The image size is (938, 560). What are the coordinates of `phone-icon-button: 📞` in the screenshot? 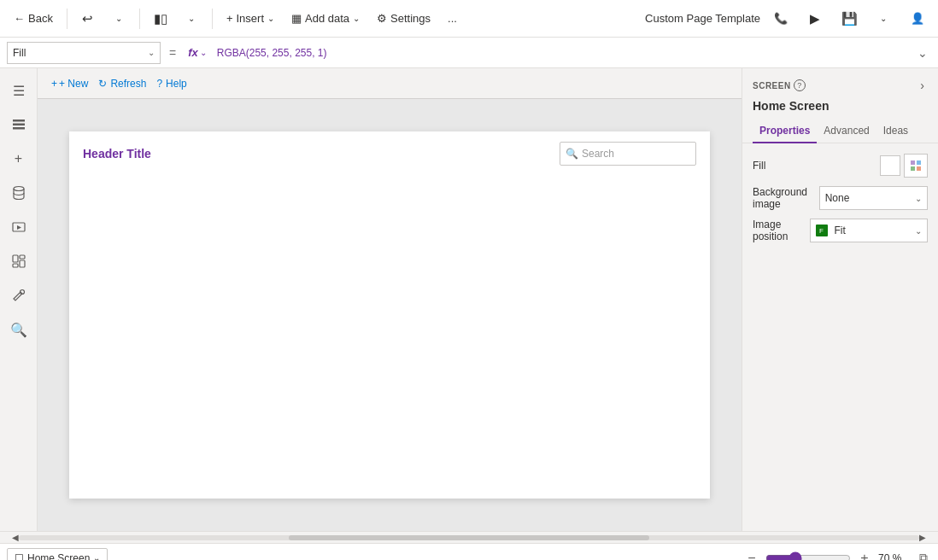 It's located at (781, 19).